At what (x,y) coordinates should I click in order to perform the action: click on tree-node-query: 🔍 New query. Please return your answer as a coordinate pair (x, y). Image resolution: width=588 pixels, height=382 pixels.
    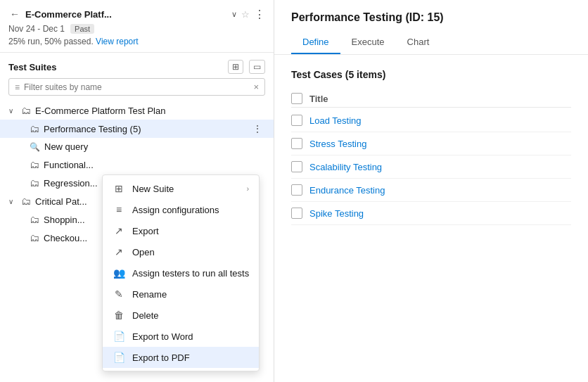
    Looking at the image, I should click on (136, 146).